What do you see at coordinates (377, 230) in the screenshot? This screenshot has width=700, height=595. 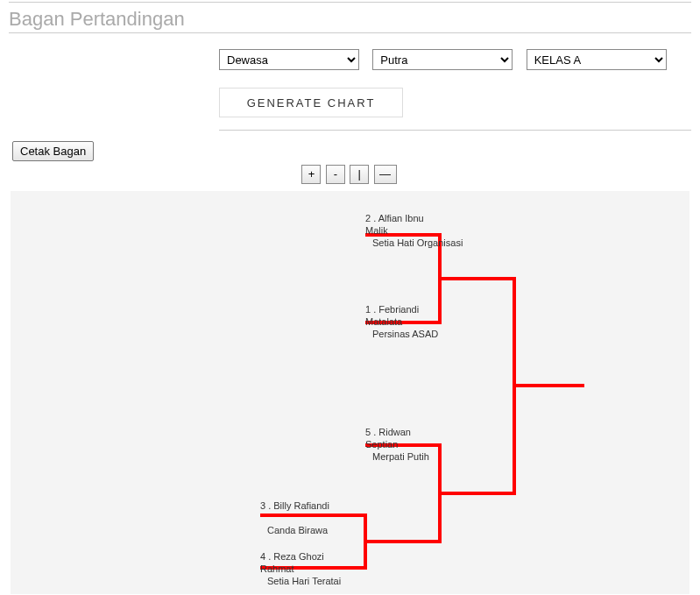 I see `entrant-name-cut: Malik` at bounding box center [377, 230].